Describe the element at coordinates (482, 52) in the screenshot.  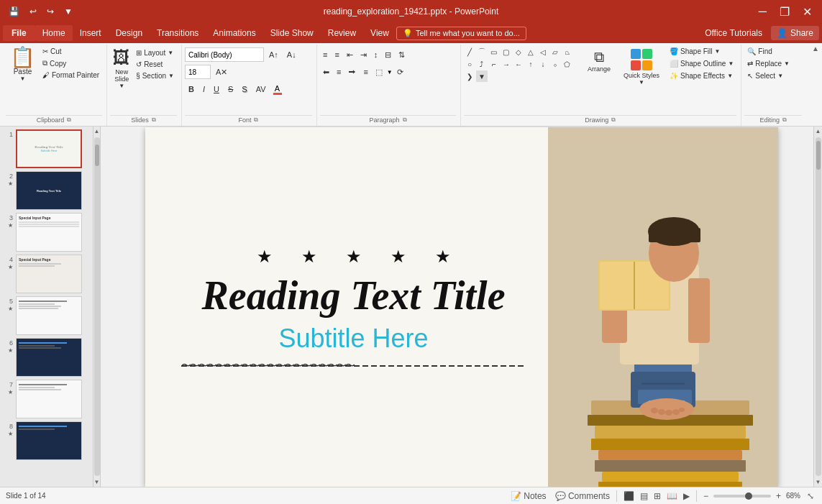
I see `curve-shape: ⌒` at that location.